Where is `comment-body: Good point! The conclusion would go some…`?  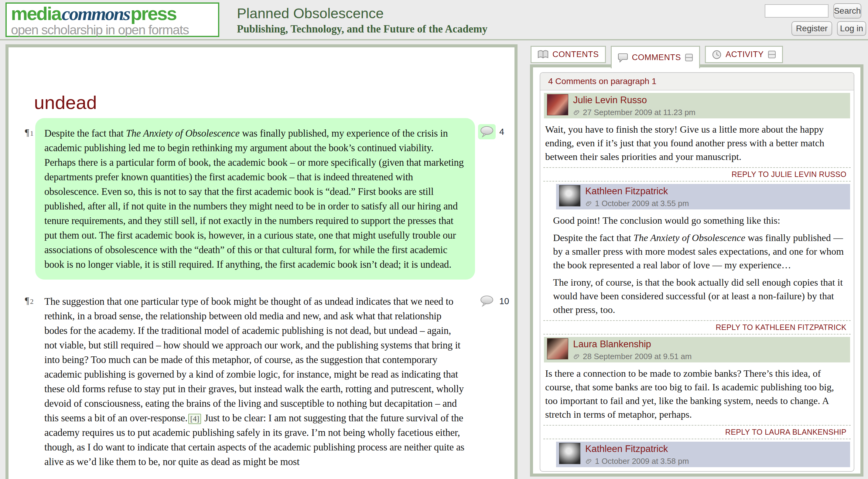 comment-body: Good point! The conclusion would go some… is located at coordinates (697, 263).